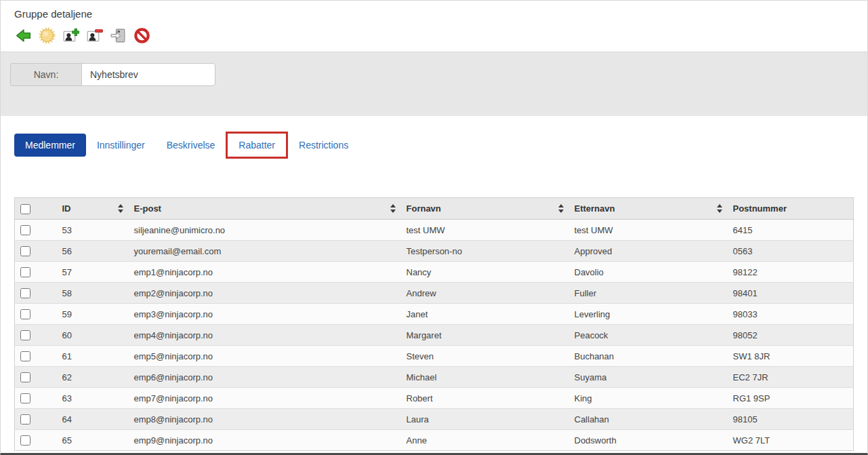  I want to click on green-left-arrow-icon, so click(23, 35).